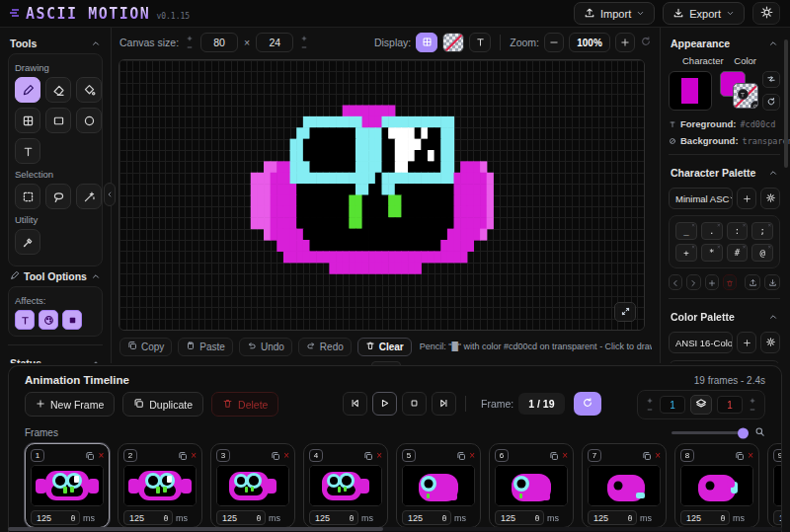  Describe the element at coordinates (453, 42) in the screenshot. I see `toggle-transparency-button` at that location.